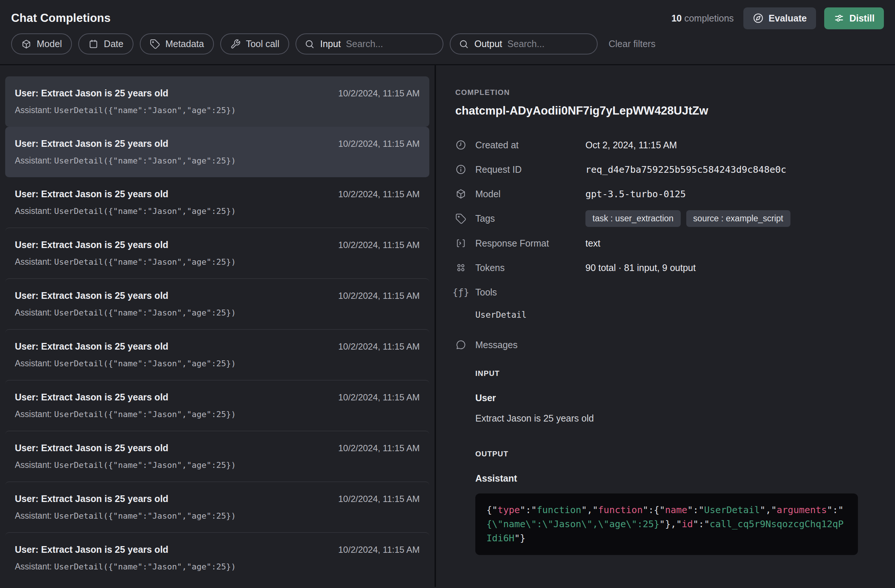 This screenshot has height=588, width=895. I want to click on output-search-filter: Output, so click(523, 44).